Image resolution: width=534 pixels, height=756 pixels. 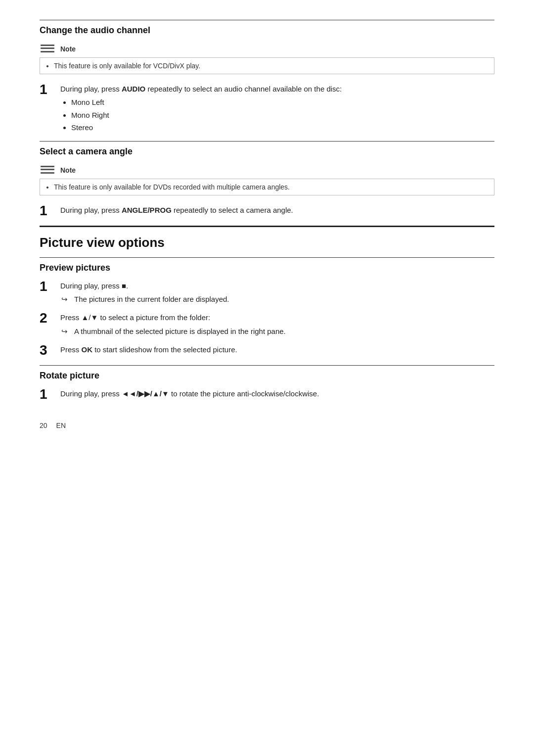 I want to click on preview-step1-number: 1, so click(x=50, y=287).